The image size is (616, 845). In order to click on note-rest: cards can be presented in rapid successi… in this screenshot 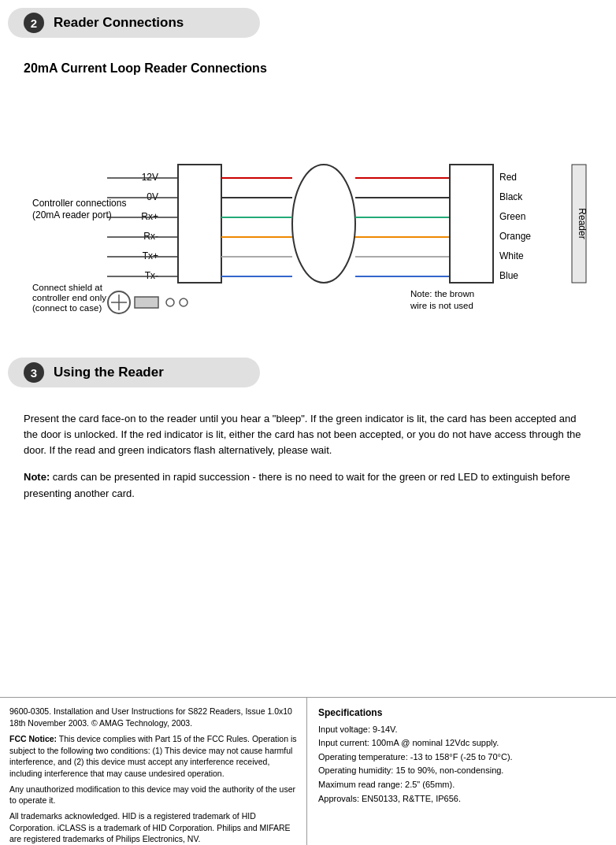, I will do `click(297, 485)`.